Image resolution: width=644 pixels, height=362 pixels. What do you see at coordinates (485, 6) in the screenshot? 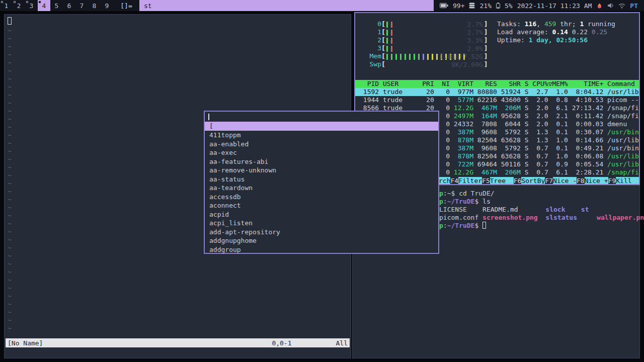
I see `disk-value: 21%` at bounding box center [485, 6].